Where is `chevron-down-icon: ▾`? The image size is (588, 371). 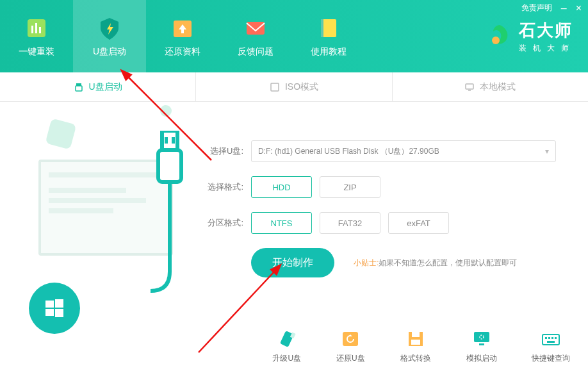
chevron-down-icon: ▾ is located at coordinates (547, 151).